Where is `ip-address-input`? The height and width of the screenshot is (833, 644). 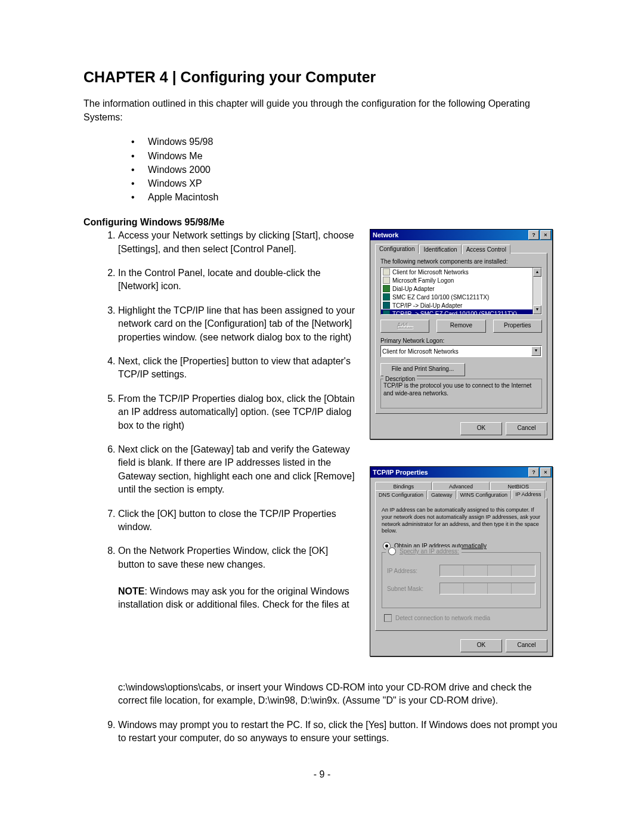 ip-address-input is located at coordinates (488, 571).